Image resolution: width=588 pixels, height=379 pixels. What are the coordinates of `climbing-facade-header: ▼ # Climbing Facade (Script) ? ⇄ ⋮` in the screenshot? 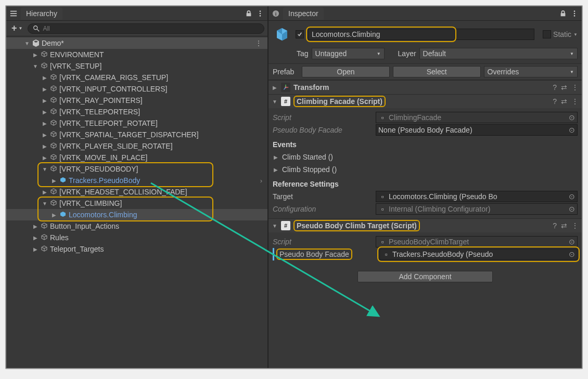 It's located at (425, 101).